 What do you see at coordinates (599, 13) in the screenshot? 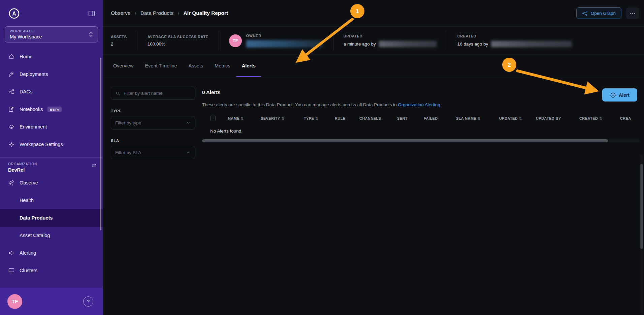
I see `open-graph-button: Open Graph` at bounding box center [599, 13].